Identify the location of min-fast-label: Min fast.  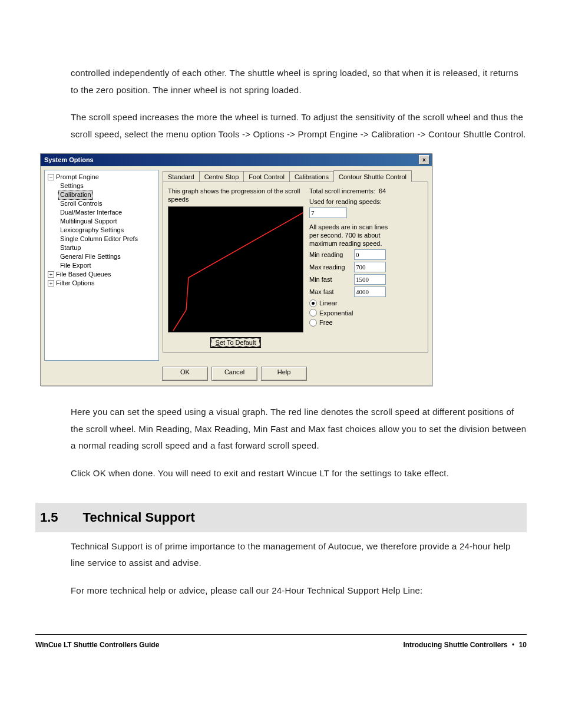
(330, 279).